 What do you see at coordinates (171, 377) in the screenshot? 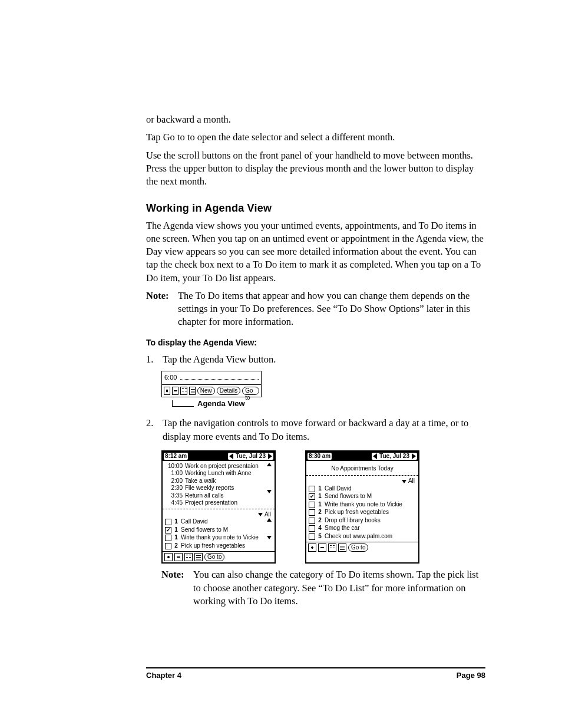
I see `time-label: 6:00` at bounding box center [171, 377].